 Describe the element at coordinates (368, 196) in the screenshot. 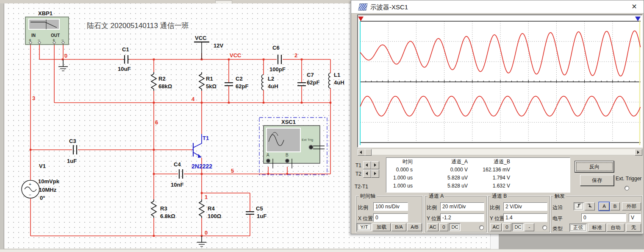

I see `timebase-title: 时间轴` at that location.